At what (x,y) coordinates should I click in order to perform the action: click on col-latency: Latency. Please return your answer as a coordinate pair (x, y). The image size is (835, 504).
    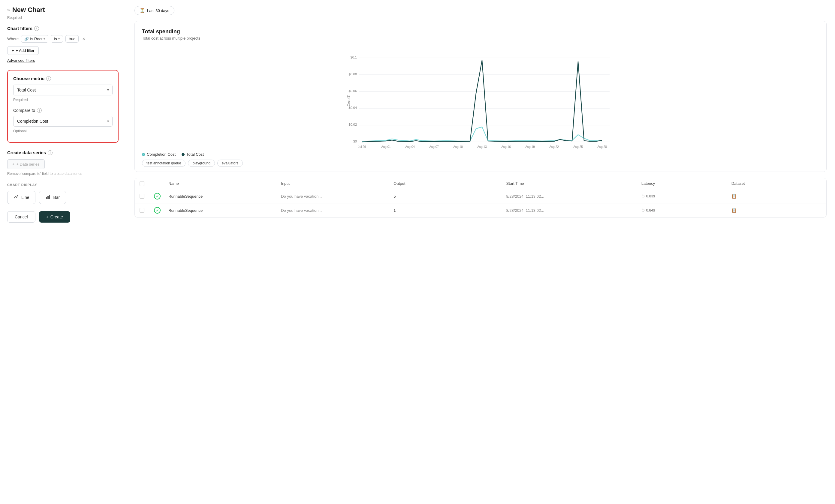
    Looking at the image, I should click on (687, 184).